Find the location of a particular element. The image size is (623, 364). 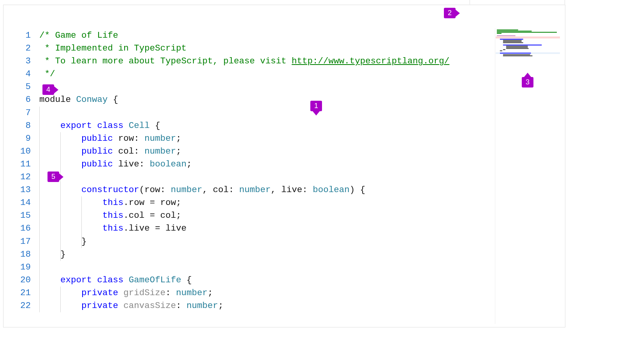

code-token: Cell is located at coordinates (139, 126).